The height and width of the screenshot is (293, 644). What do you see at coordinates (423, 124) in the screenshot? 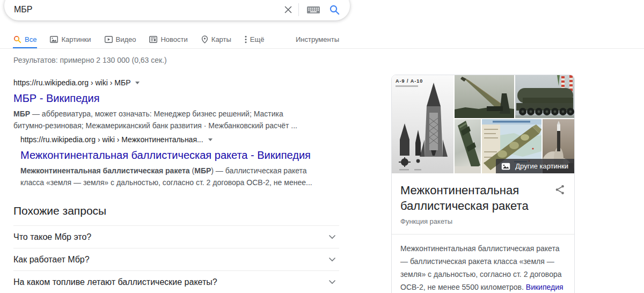
I see `collage-image-rocket-diagram: A-9 / A-10` at bounding box center [423, 124].